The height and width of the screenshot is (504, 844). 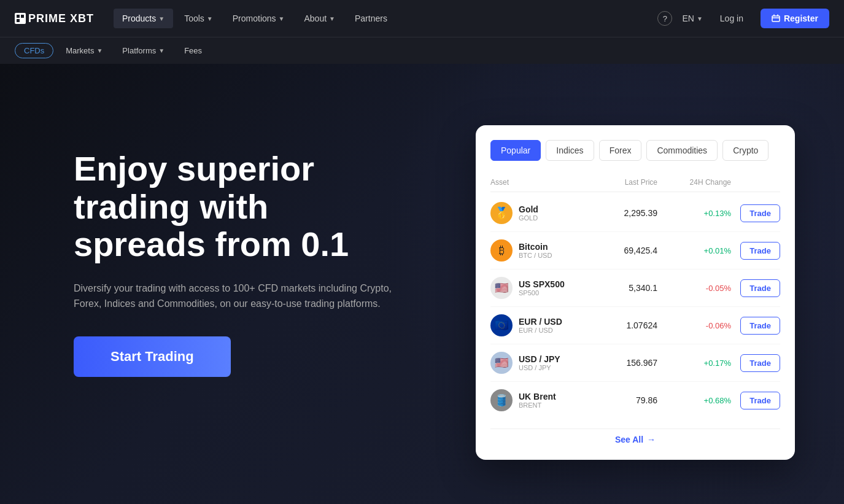 I want to click on asset-price: 69,425.4, so click(x=621, y=250).